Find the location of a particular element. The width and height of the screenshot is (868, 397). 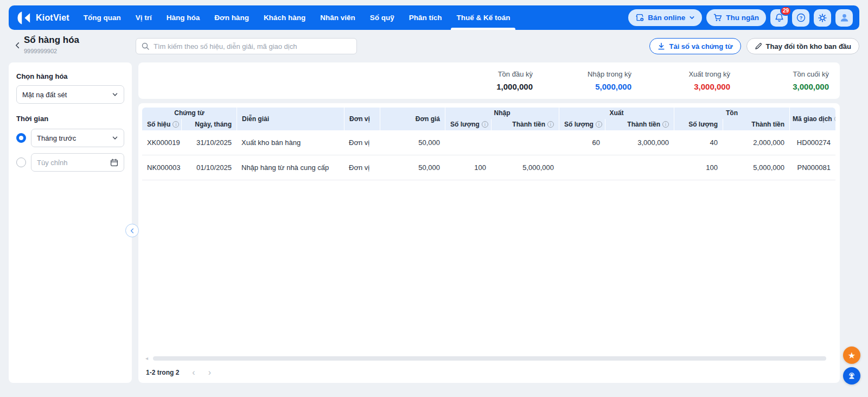

col-group-ton: Tồn is located at coordinates (731, 113).